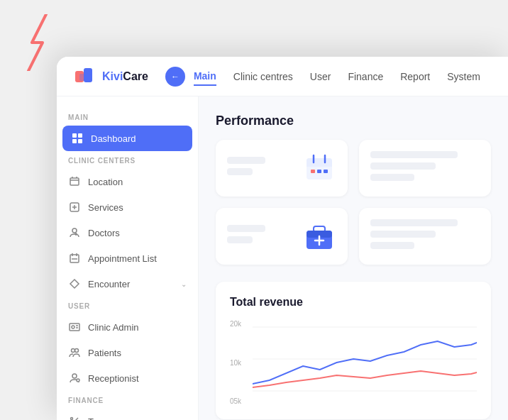  What do you see at coordinates (111, 77) in the screenshot?
I see `logo-area: KiviCare` at bounding box center [111, 77].